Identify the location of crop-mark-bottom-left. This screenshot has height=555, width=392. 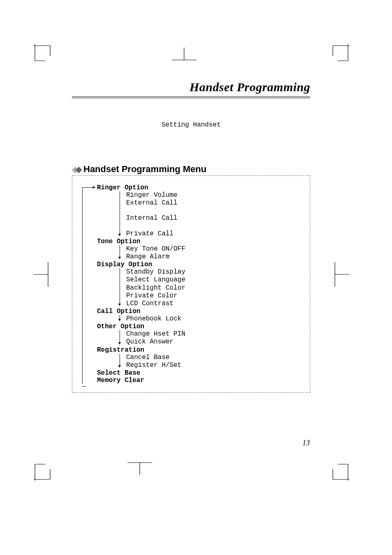
(46, 468).